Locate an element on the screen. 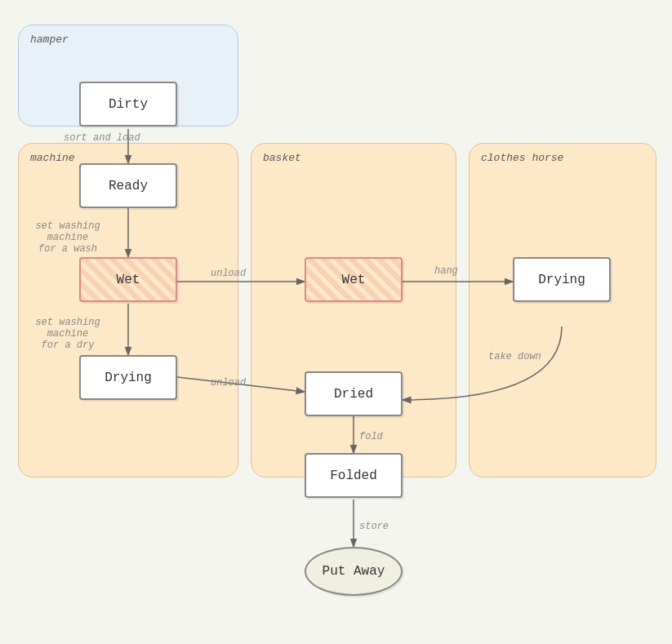  node-wet-basket: Wet is located at coordinates (354, 279).